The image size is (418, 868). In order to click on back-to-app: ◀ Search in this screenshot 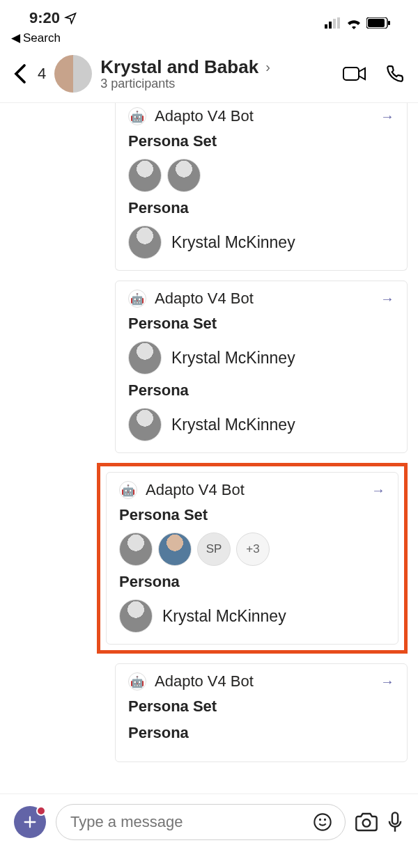, I will do `click(209, 40)`.